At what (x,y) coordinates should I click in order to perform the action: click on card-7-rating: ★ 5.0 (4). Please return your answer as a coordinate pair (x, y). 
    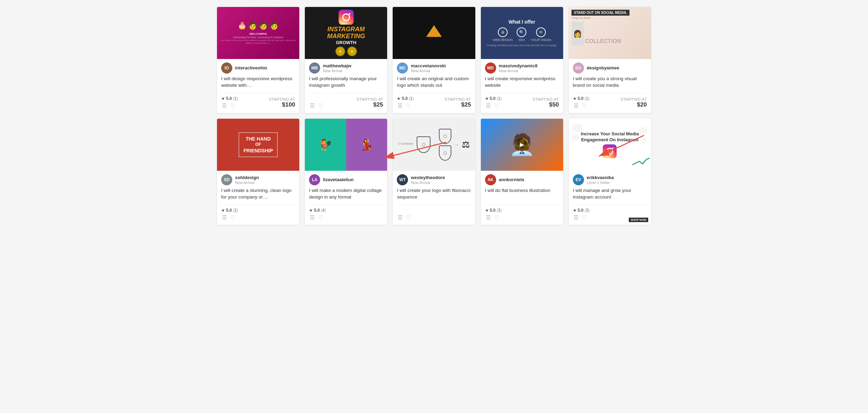
    Looking at the image, I should click on (317, 210).